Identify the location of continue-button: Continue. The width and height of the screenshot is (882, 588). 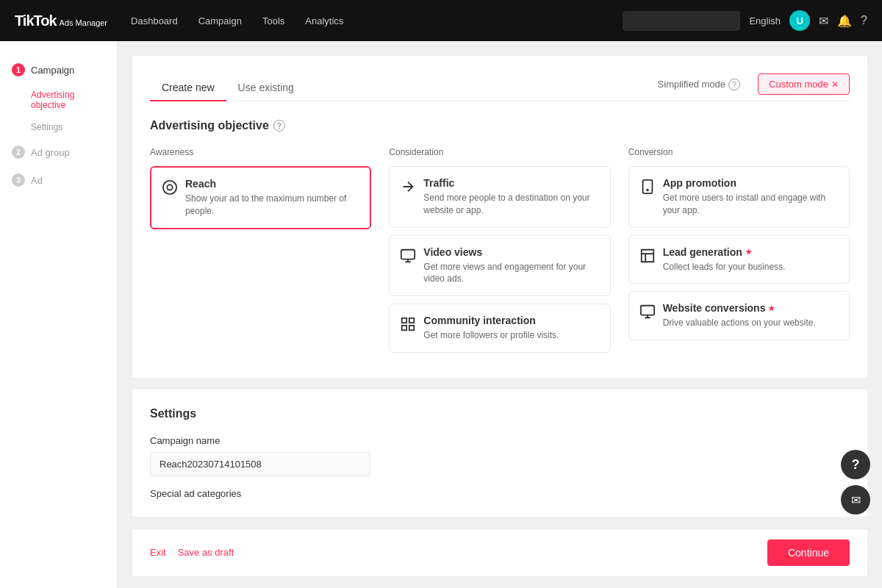
(808, 553).